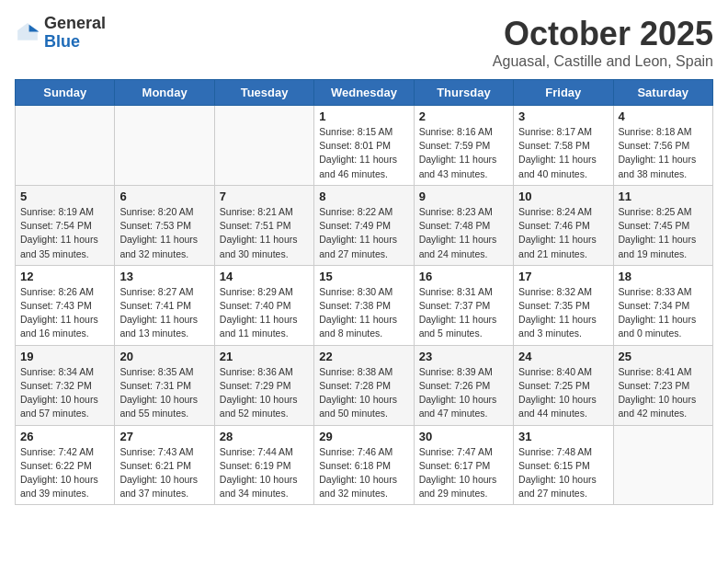  Describe the element at coordinates (364, 224) in the screenshot. I see `day-cell: 8Sunrise: 8:22 AM Sunset: 7:49 PM Daylig…` at that location.